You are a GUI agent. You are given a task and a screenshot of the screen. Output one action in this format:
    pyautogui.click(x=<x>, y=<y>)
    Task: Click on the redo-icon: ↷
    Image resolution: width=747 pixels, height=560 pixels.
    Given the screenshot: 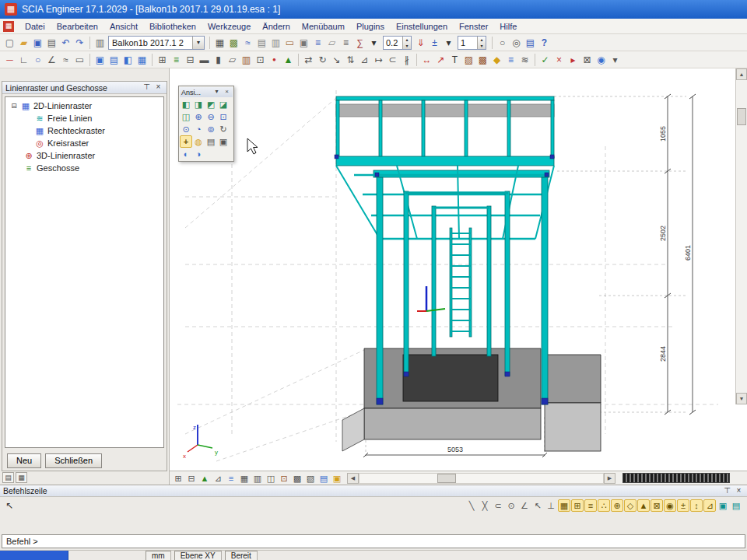 What is the action you would take?
    pyautogui.click(x=79, y=42)
    